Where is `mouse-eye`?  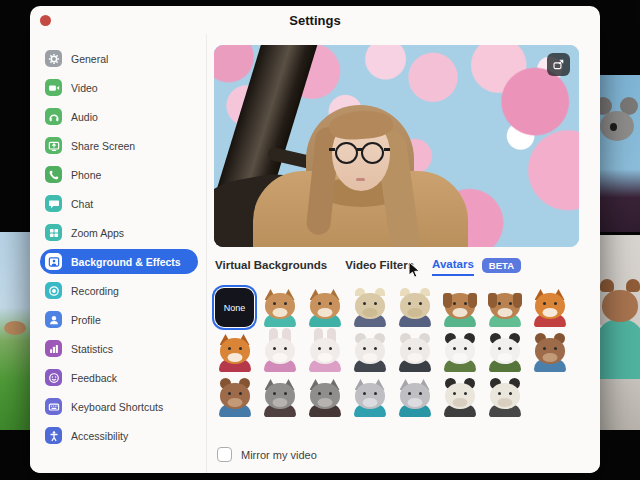
mouse-eye is located at coordinates (614, 127).